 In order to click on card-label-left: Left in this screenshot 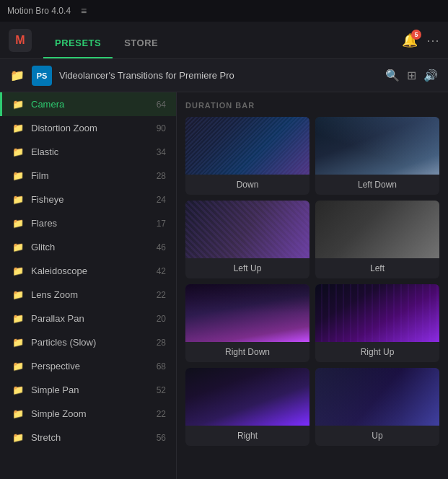, I will do `click(377, 268)`.